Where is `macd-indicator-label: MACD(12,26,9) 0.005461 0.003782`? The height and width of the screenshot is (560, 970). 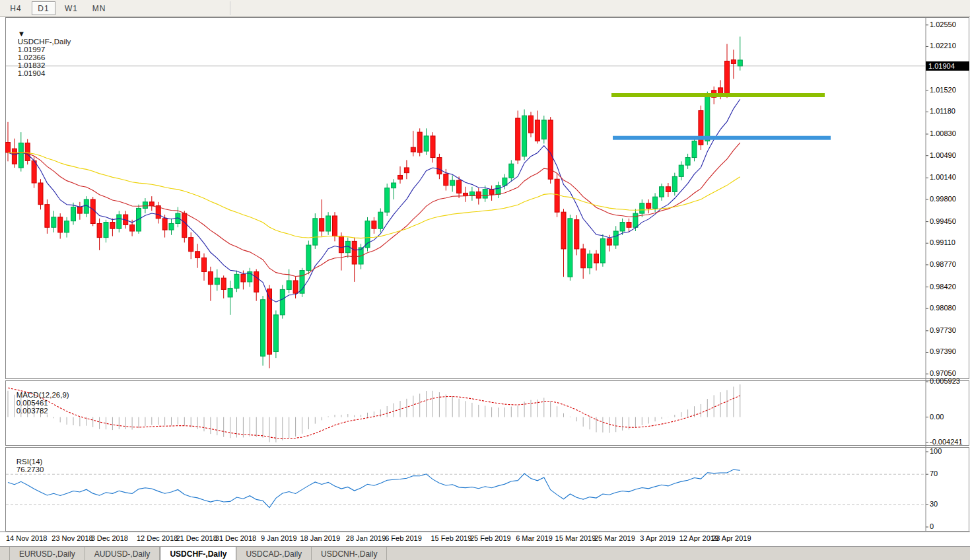
macd-indicator-label: MACD(12,26,9) 0.005461 0.003782 is located at coordinates (38, 403).